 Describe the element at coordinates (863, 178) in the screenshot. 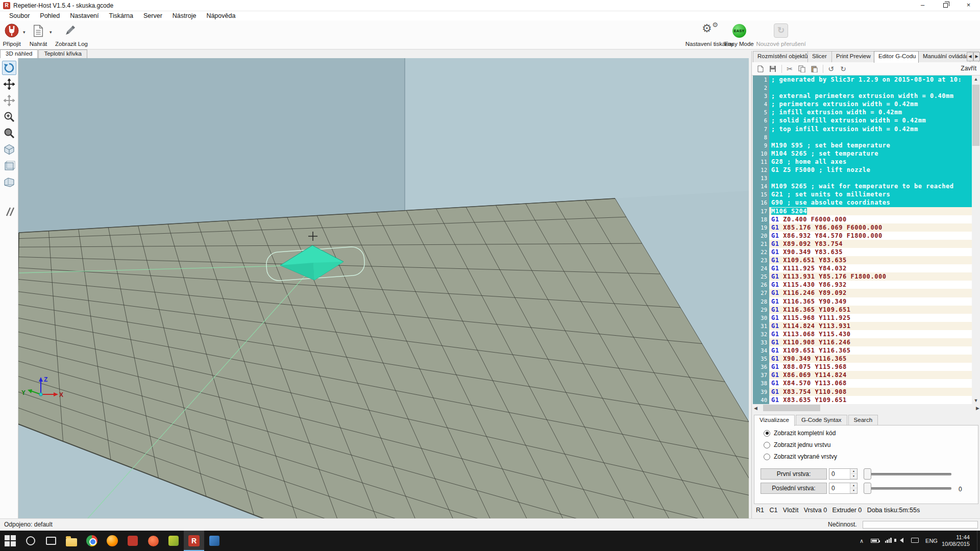

I see `gcode-line: 13` at that location.